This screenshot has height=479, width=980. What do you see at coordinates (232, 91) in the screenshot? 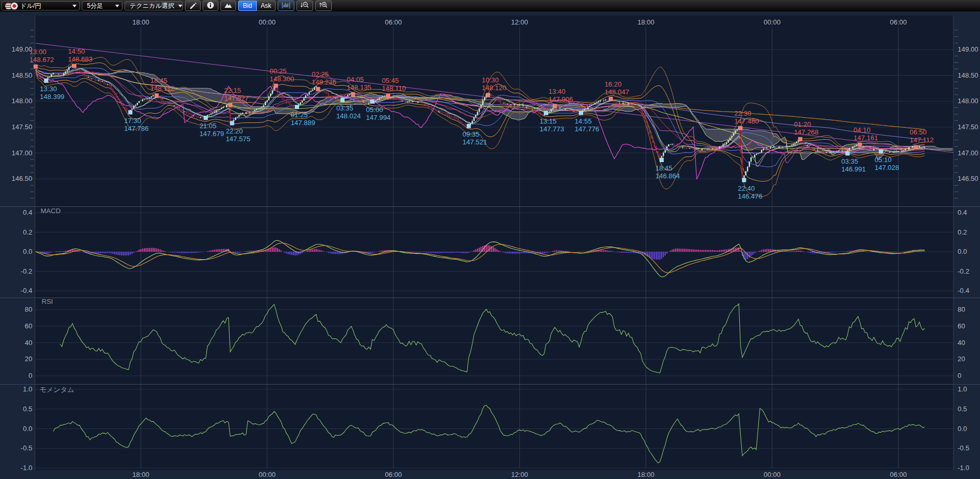
I see `svg-text: 22:15` at bounding box center [232, 91].